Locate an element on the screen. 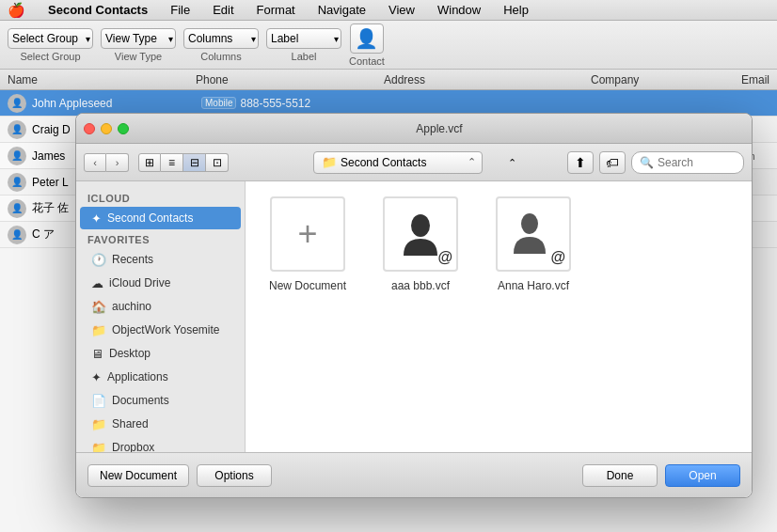 Image resolution: width=777 pixels, height=532 pixels. vcf-aaa-label: aaa bbb.vcf is located at coordinates (420, 286).